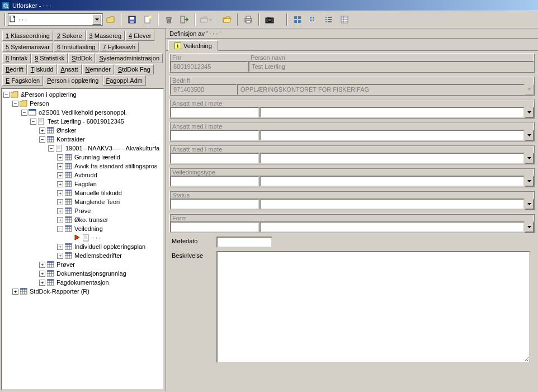  What do you see at coordinates (392, 158) in the screenshot?
I see `ansatt3-name` at bounding box center [392, 158].